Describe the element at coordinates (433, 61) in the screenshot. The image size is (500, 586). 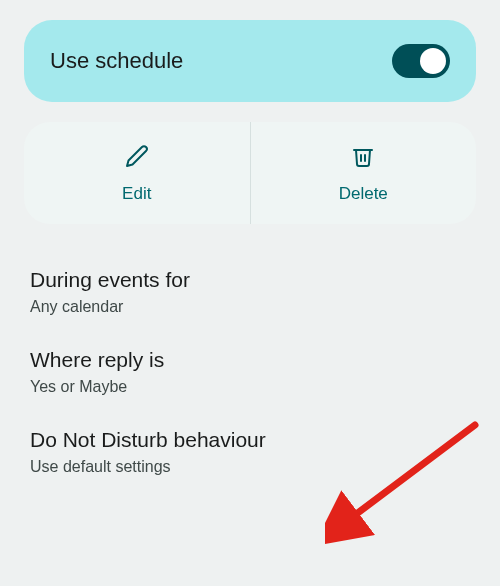
I see `toggle-knob` at that location.